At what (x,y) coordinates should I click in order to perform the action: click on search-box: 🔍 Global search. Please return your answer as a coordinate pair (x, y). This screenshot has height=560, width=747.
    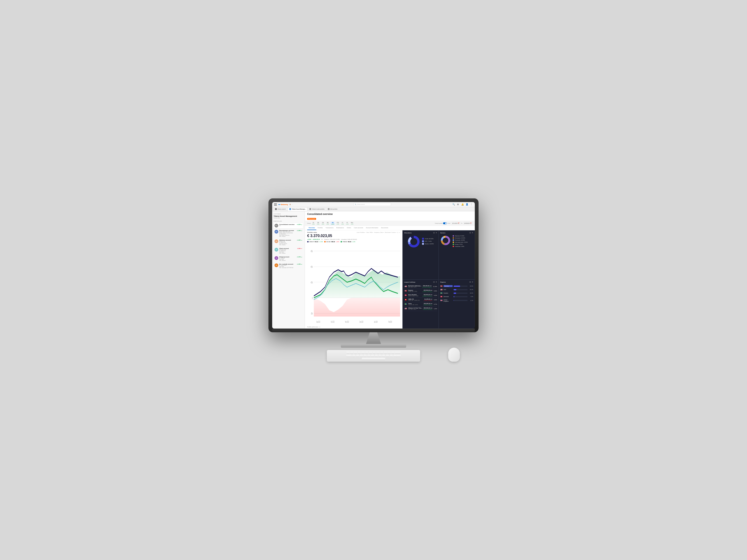
    Looking at the image, I should click on (372, 205).